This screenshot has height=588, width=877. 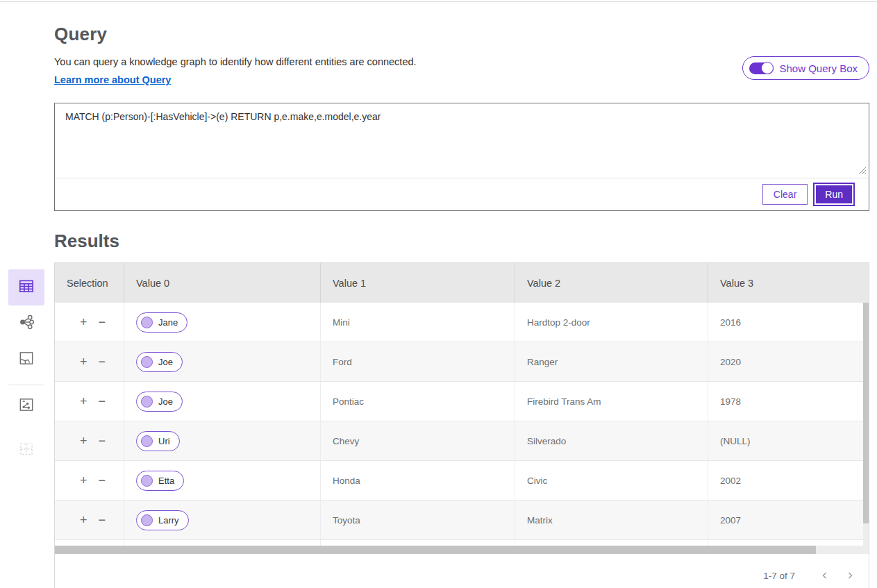 I want to click on sidebar-divider, so click(x=26, y=385).